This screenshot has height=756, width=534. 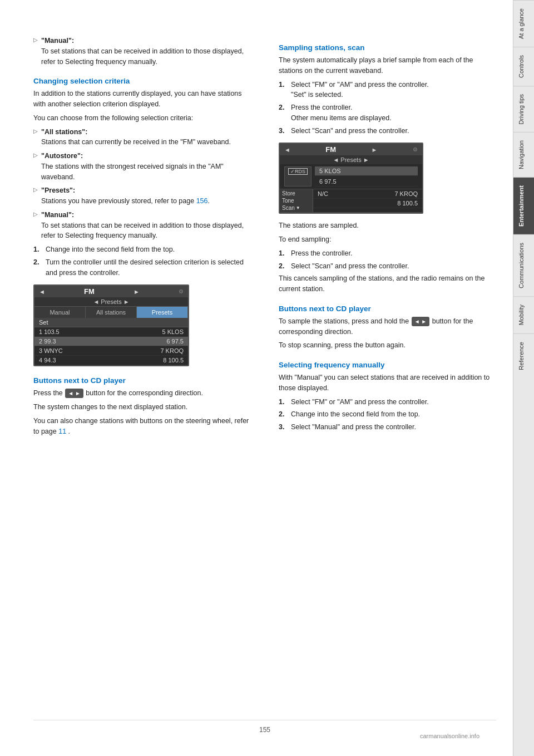 I want to click on rs-tab-allstations: All stations, so click(x=111, y=312).